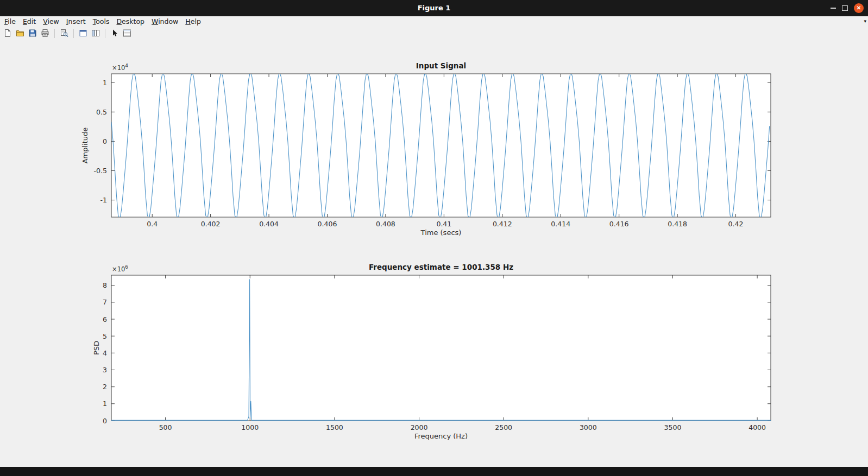 This screenshot has height=476, width=868. I want to click on svg-text: 0.408, so click(386, 224).